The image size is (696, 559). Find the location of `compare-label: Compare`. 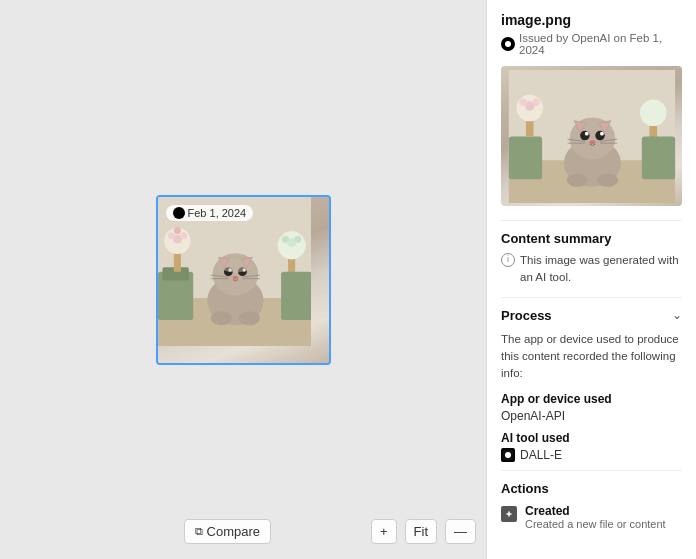

compare-label: Compare is located at coordinates (234, 532).